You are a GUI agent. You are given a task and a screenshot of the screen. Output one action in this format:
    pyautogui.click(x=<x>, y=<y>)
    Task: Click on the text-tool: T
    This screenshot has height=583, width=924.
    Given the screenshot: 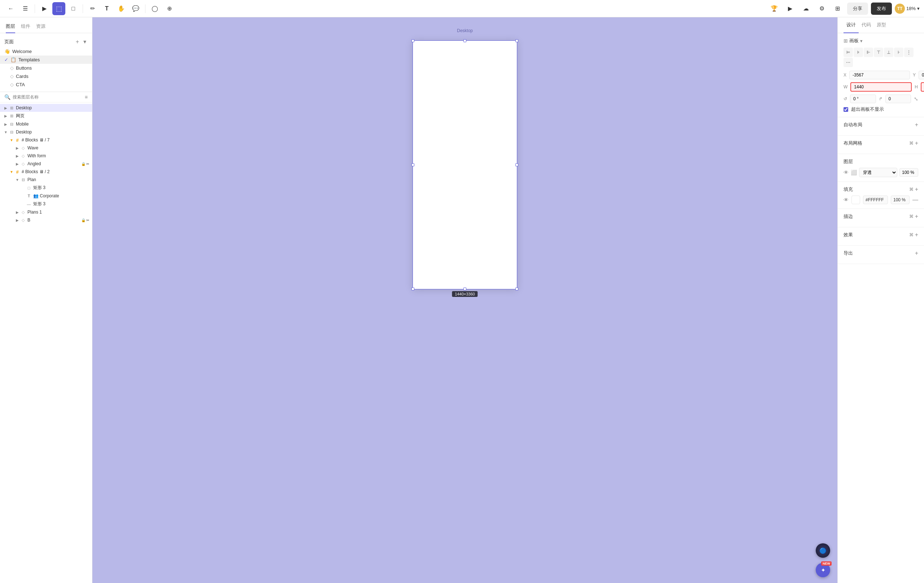 What is the action you would take?
    pyautogui.click(x=107, y=9)
    